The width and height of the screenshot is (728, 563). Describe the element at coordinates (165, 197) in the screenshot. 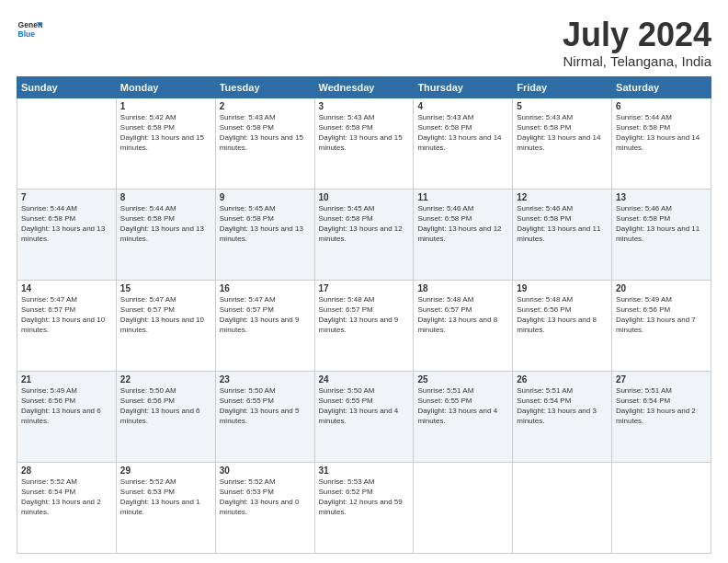

I see `day-number: 8` at that location.